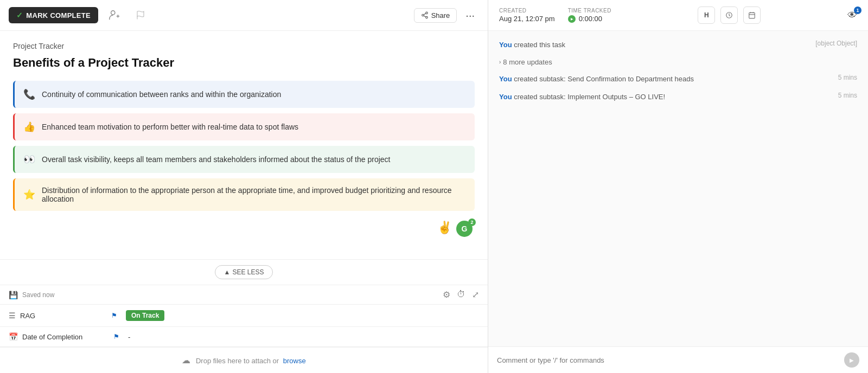  What do you see at coordinates (141, 15) in the screenshot?
I see `flag-button` at bounding box center [141, 15].